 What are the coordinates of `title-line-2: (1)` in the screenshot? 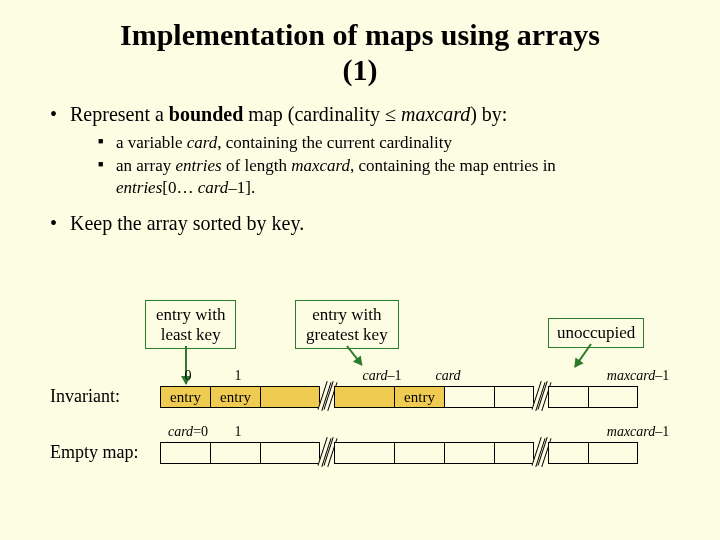 It's located at (360, 70).